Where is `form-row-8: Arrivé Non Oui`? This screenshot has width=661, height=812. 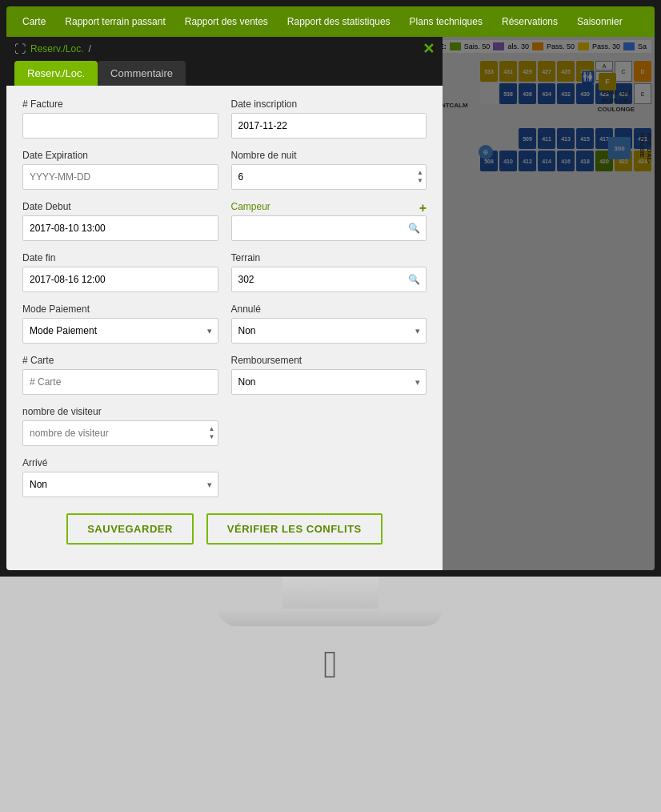 form-row-8: Arrivé Non Oui is located at coordinates (224, 477).